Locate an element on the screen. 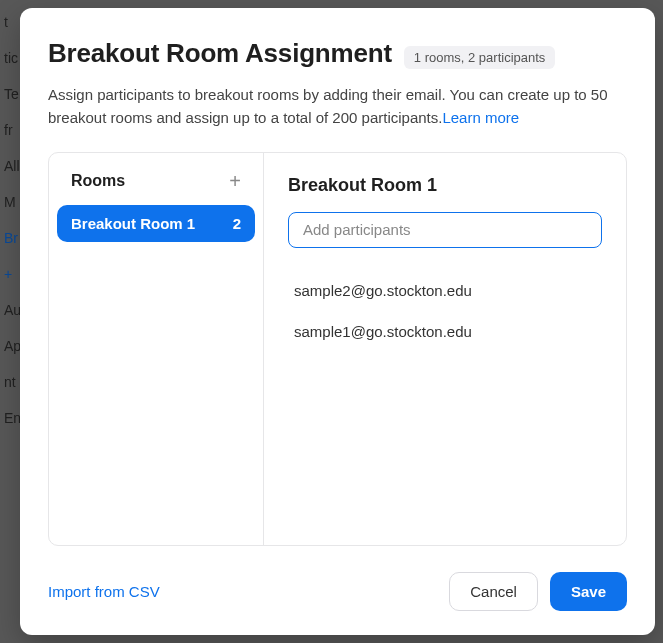 The width and height of the screenshot is (663, 643). add-room-button: + is located at coordinates (235, 181).